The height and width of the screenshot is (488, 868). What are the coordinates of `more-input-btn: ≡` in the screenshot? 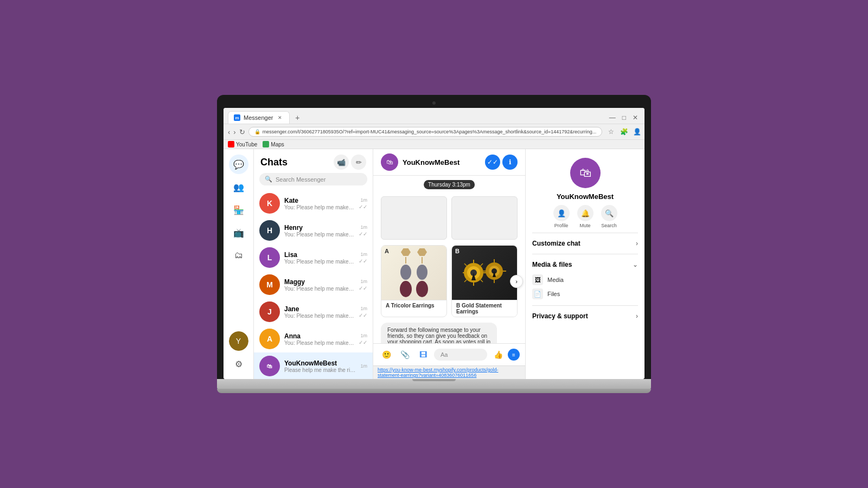 It's located at (514, 355).